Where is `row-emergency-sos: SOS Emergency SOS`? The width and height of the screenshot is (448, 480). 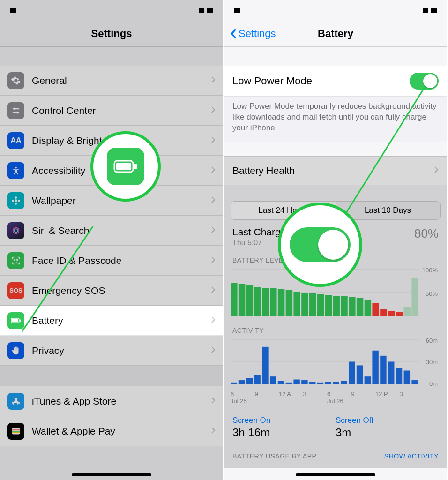
row-emergency-sos: SOS Emergency SOS is located at coordinates (112, 291).